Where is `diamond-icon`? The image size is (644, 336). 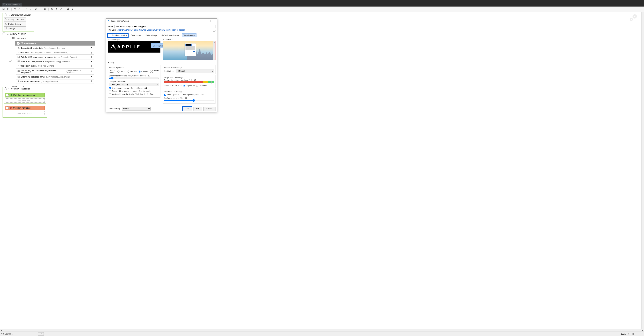
diamond-icon is located at coordinates (52, 9).